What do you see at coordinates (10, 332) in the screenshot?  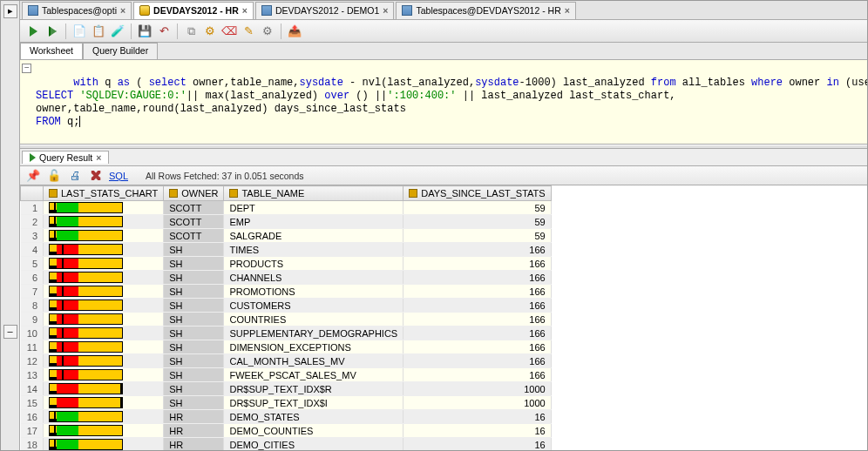 I see `left-minimize-button: –` at bounding box center [10, 332].